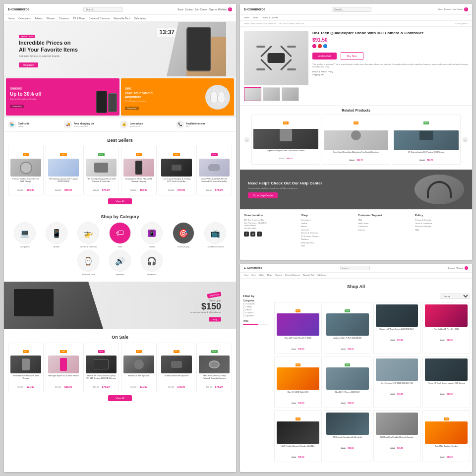 The height and width of the screenshot is (476, 476). What do you see at coordinates (327, 236) in the screenshot?
I see `footer-shop-tv: TV & Home Cinema` at bounding box center [327, 236].